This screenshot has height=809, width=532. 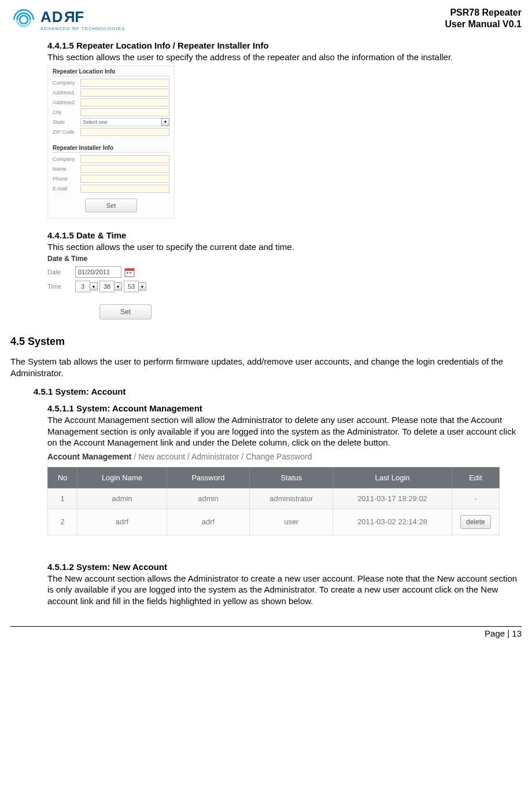 What do you see at coordinates (122, 477) in the screenshot?
I see `col-login: Login Name` at bounding box center [122, 477].